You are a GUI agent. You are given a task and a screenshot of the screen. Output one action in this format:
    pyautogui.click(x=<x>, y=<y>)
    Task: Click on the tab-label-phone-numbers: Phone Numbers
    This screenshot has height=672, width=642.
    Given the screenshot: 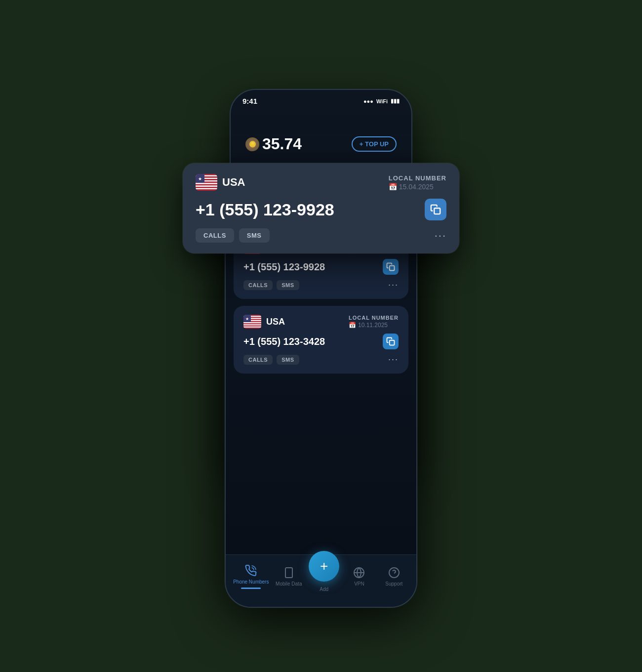 What is the action you would take?
    pyautogui.click(x=251, y=582)
    